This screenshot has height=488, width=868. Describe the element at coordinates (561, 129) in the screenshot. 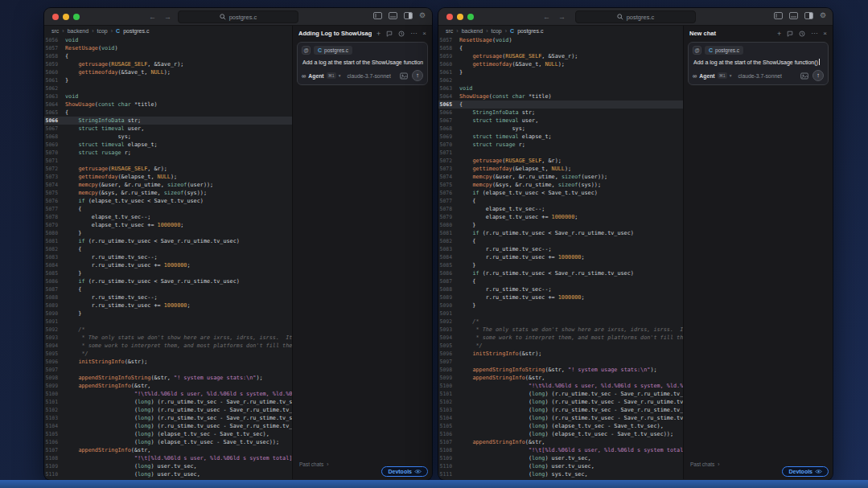

I see `code-line: 5068 sys;` at that location.